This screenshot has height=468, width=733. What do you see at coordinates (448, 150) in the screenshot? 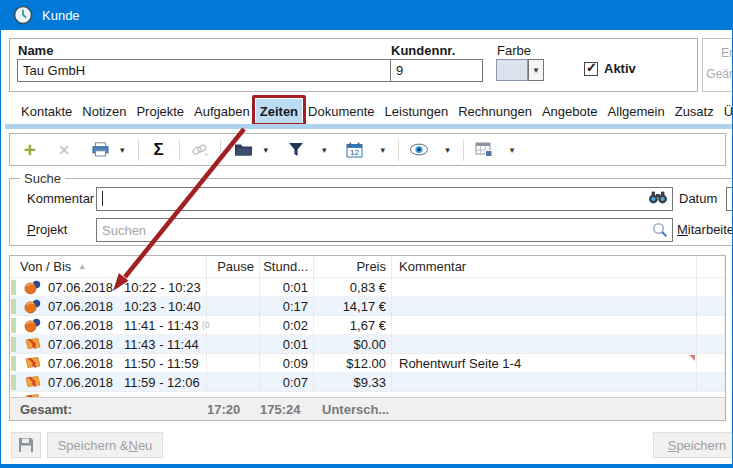
I see `view-dropdown: ▾` at bounding box center [448, 150].